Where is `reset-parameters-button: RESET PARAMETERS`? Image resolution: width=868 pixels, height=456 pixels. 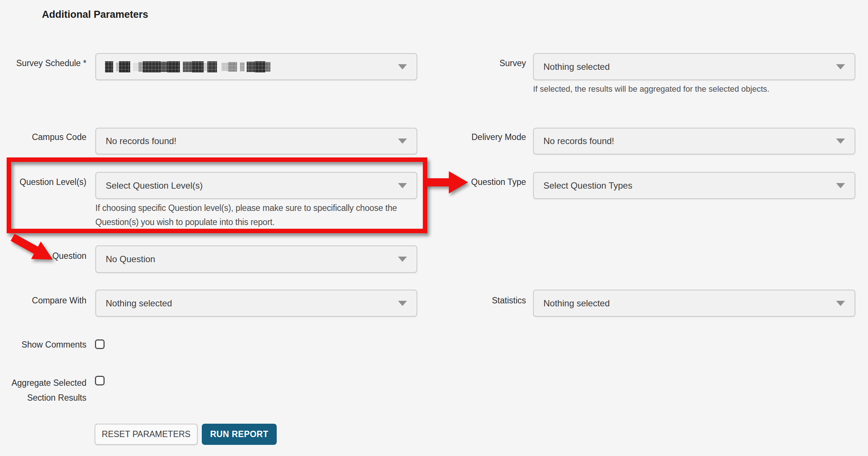 reset-parameters-button: RESET PARAMETERS is located at coordinates (146, 434).